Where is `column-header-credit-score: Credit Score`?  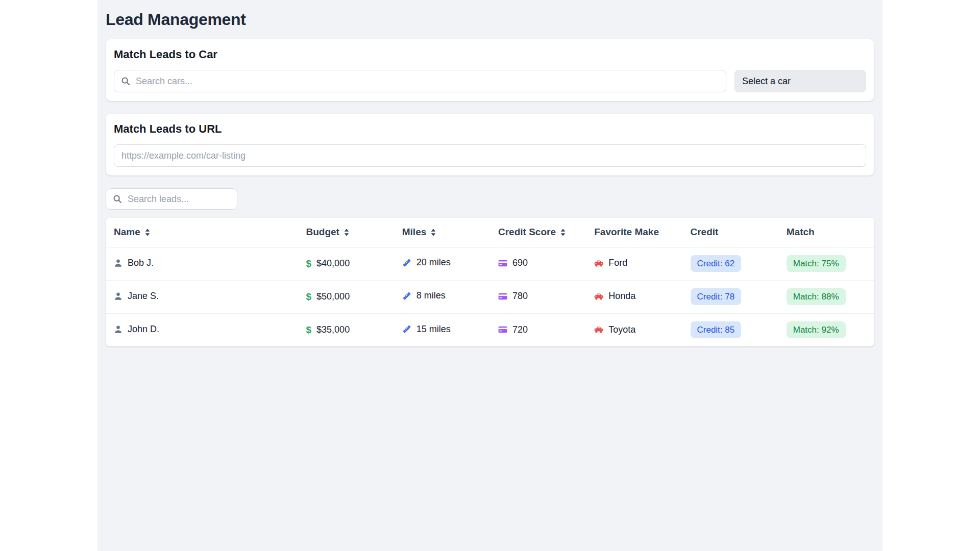
column-header-credit-score: Credit Score is located at coordinates (538, 233).